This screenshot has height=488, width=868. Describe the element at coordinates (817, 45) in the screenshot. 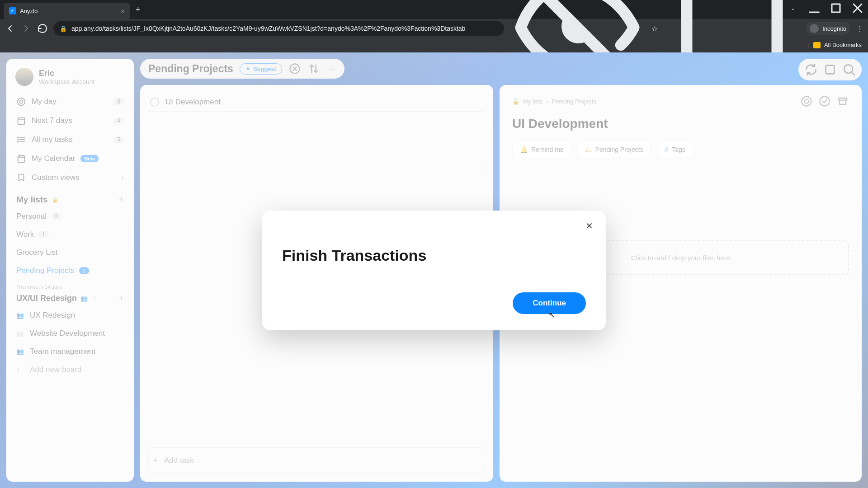

I see `bookmarks-folder-icon` at that location.